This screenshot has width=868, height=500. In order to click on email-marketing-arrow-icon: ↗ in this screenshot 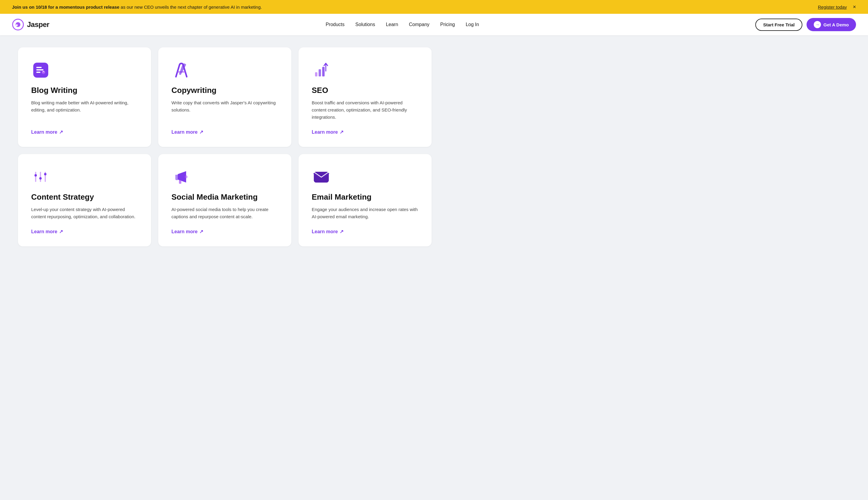, I will do `click(341, 231)`.